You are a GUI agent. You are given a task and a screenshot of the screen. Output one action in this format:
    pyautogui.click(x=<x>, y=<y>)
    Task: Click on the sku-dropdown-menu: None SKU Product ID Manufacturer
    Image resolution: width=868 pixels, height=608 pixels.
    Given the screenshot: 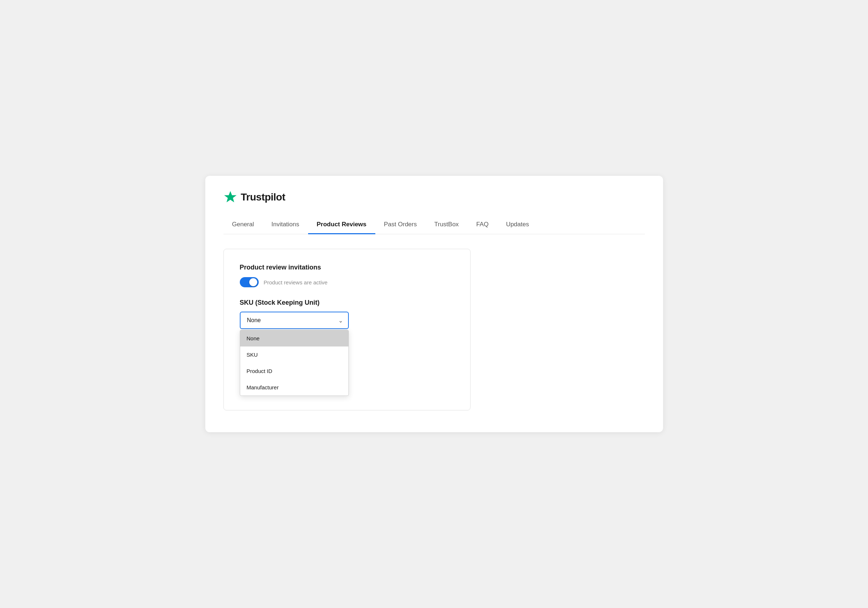 What is the action you would take?
    pyautogui.click(x=294, y=363)
    